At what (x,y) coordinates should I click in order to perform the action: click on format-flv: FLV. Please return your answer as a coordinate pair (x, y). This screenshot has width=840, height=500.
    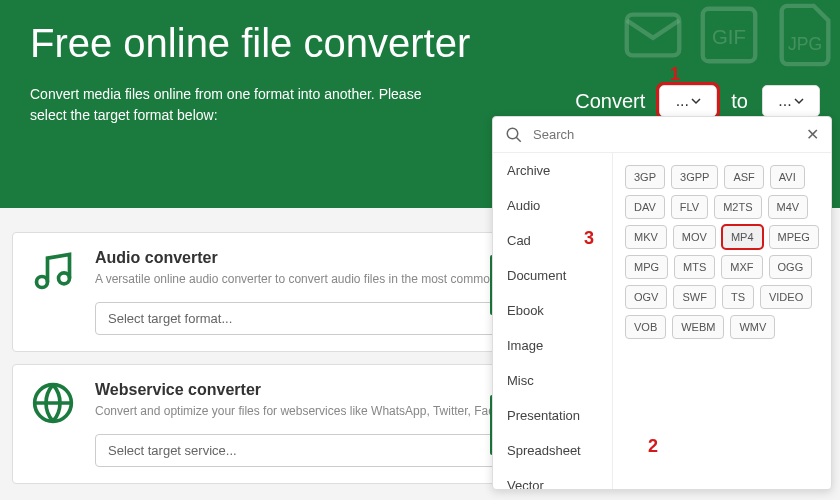
    Looking at the image, I should click on (690, 207).